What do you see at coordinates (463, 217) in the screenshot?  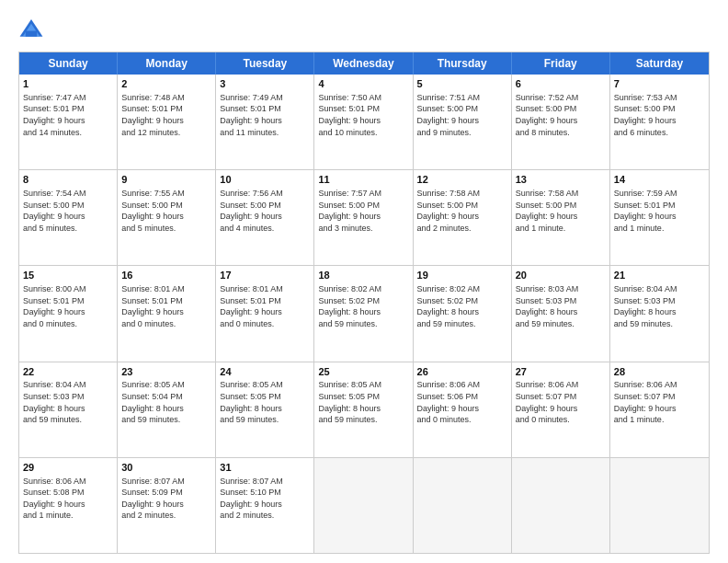 I see `day-cell-12: 12Sunrise: 7:58 AM Sunset: 5:00 PM Dayli…` at bounding box center [463, 217].